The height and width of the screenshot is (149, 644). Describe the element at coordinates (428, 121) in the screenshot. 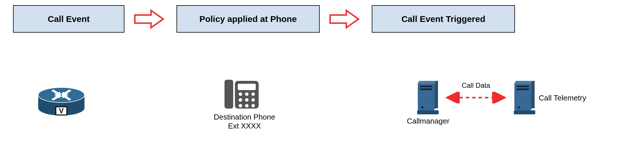

I see `callmanager-label: Callmanager` at that location.